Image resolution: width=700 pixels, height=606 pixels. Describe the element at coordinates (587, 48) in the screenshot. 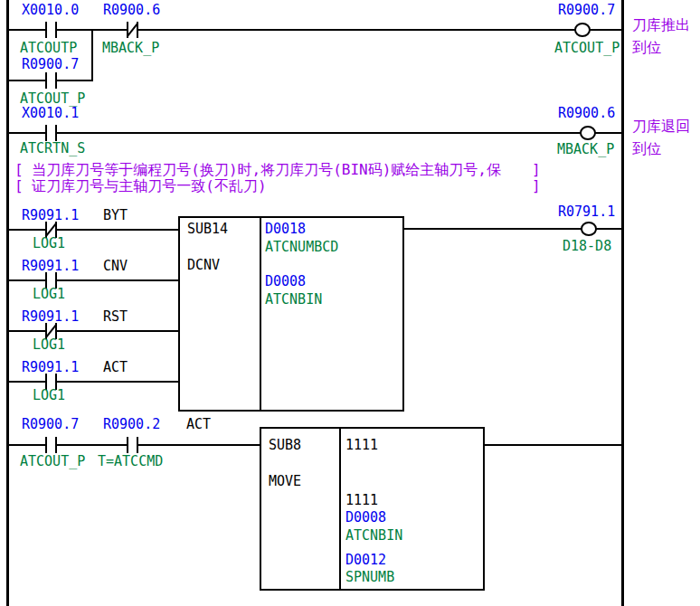

I see `net1-coil-symbol: ATCOUT_P` at that location.